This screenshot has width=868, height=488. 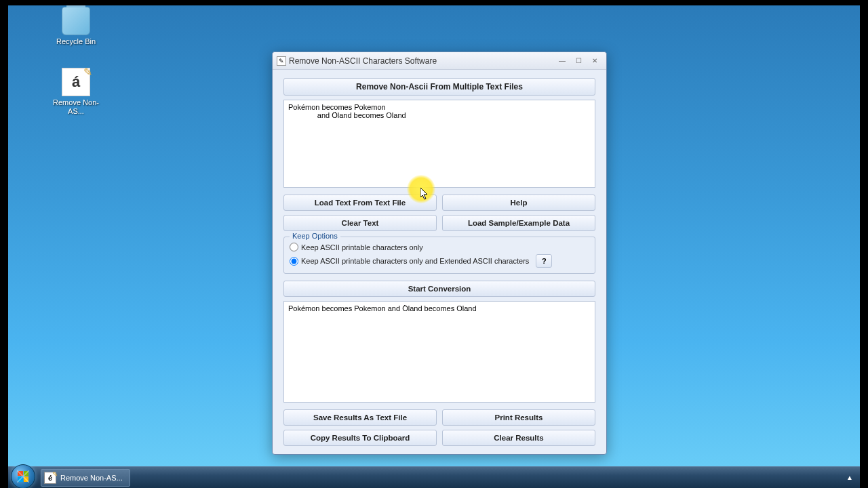 I want to click on recycle-bin: Recycle Bin, so click(x=76, y=26).